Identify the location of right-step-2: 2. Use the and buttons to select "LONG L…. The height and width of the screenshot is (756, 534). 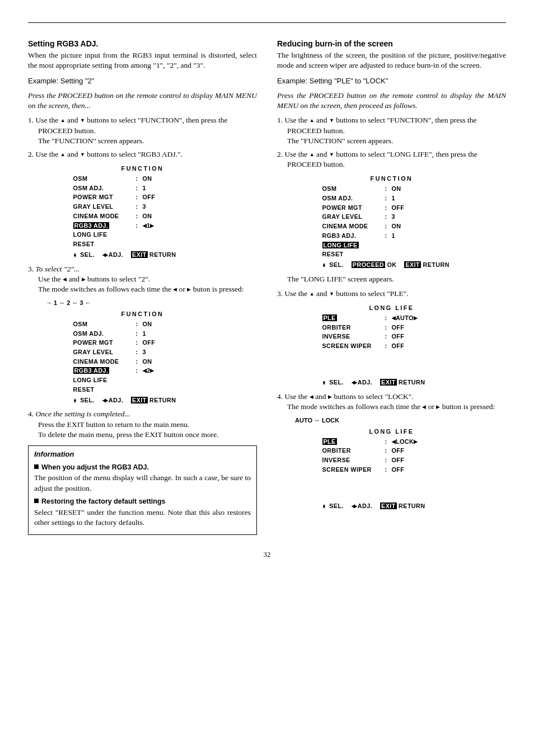
(392, 159).